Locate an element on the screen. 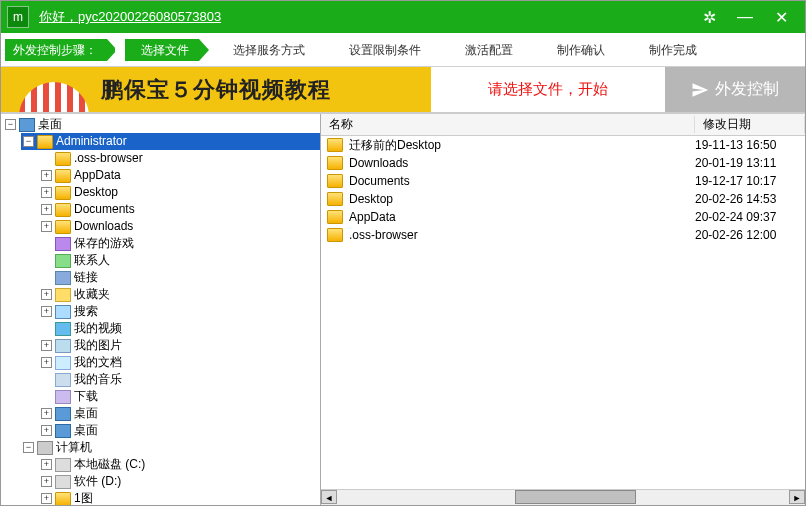  tree-node-desktop-root: −桌面 is located at coordinates (162, 124).